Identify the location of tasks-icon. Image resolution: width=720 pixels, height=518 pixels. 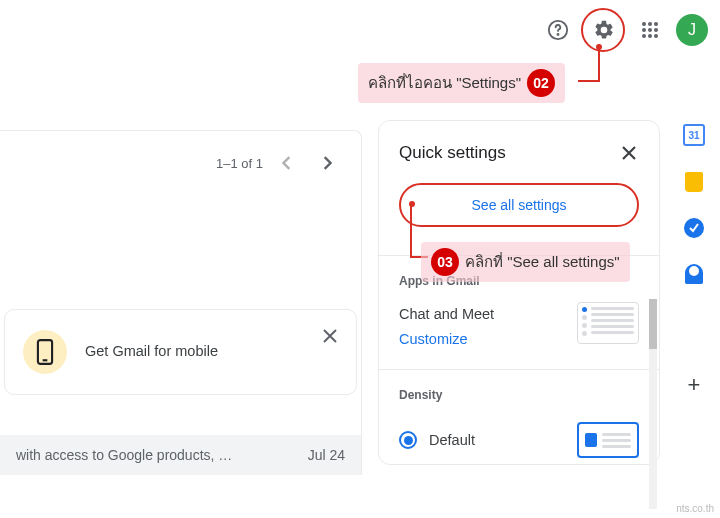
(694, 228).